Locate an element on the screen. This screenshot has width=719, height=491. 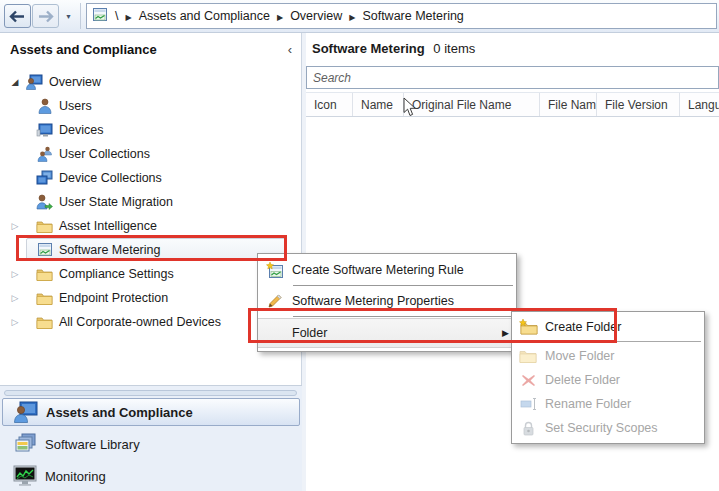
column-header-file-name: File Name is located at coordinates (568, 104).